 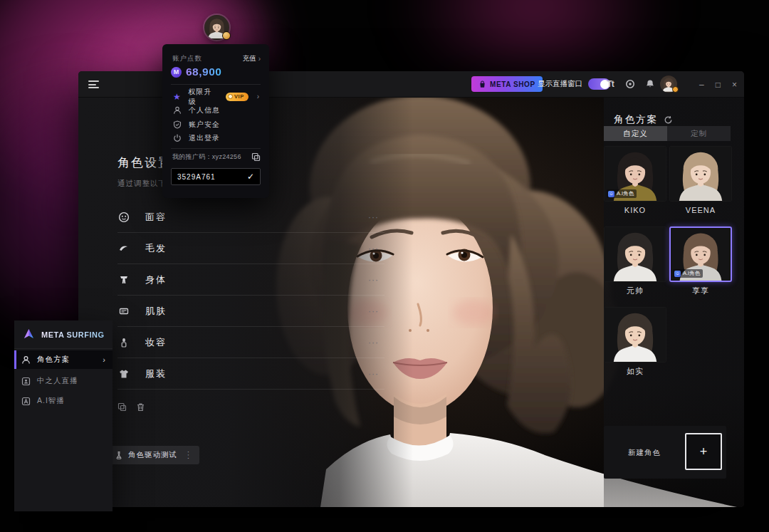 I want to click on points-value-row: M 68,900, so click(x=197, y=72).